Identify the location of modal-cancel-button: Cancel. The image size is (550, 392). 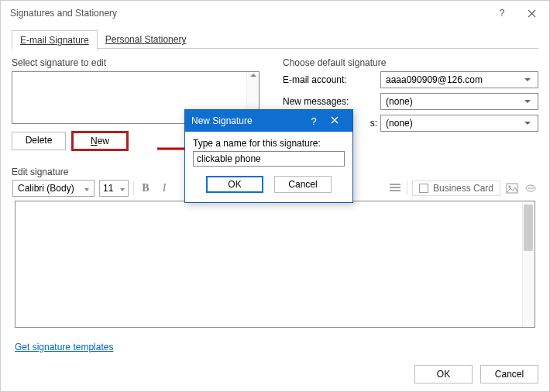
(303, 184).